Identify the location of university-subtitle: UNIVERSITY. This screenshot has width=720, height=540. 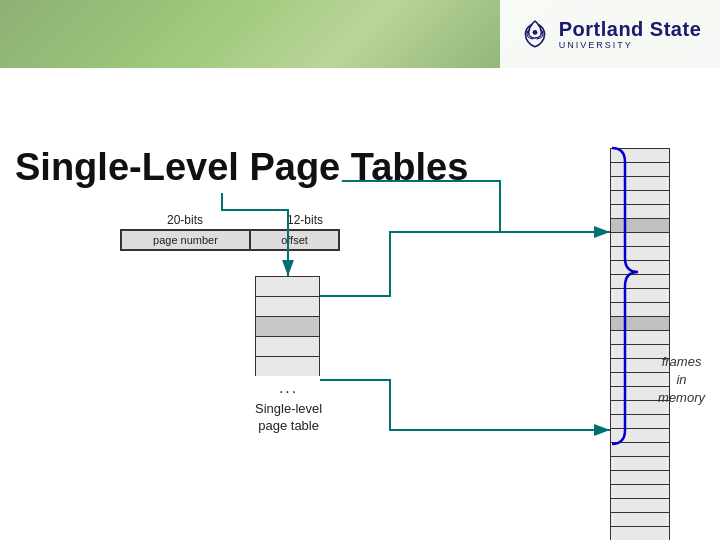
(596, 45).